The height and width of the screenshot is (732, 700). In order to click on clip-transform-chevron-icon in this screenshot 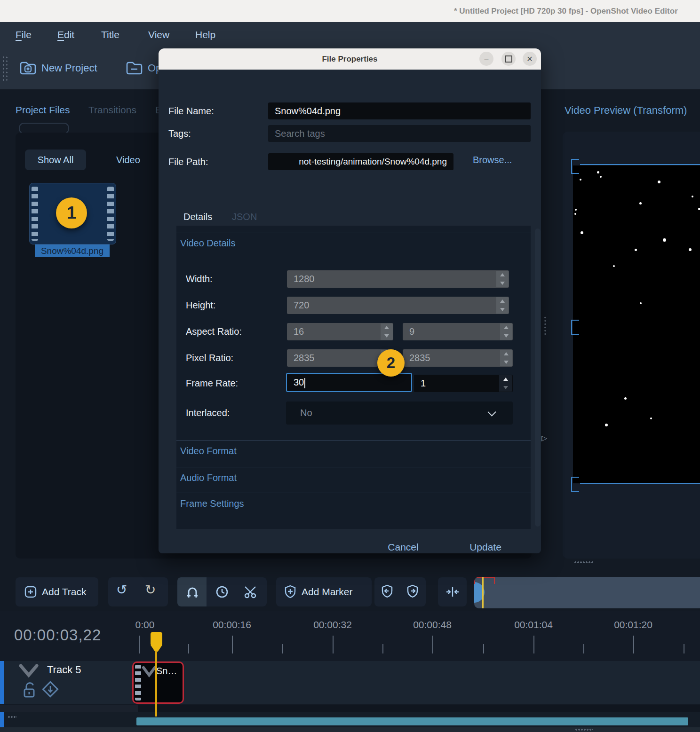, I will do `click(149, 672)`.